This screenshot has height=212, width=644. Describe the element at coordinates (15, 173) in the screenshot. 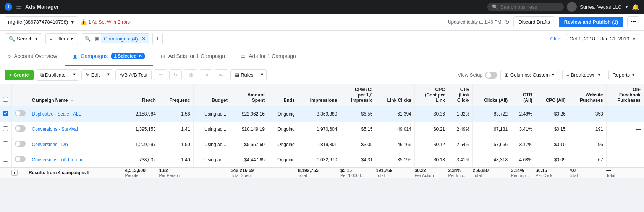

I see `expand-icon: ›` at that location.